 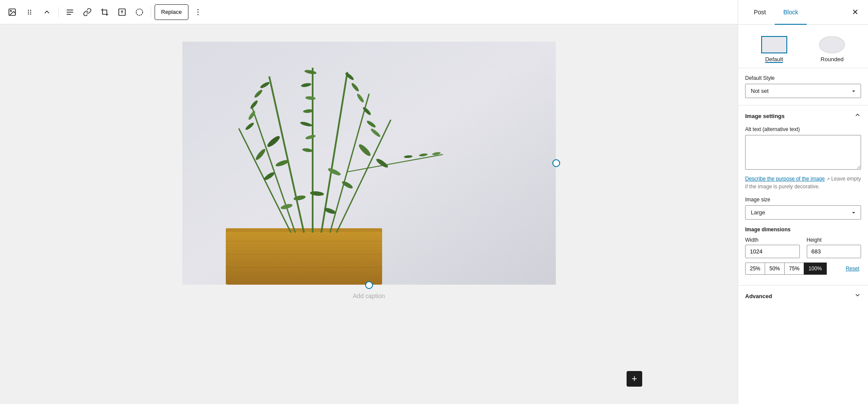 I want to click on align-icon, so click(x=70, y=12).